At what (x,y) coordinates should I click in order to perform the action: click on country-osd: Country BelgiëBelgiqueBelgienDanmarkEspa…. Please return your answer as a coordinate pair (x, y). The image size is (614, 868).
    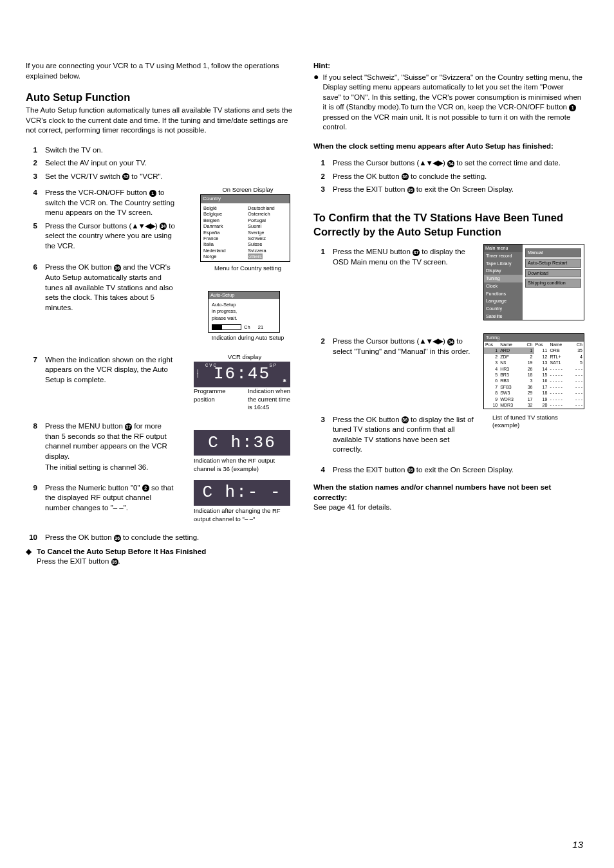
    Looking at the image, I should click on (245, 228).